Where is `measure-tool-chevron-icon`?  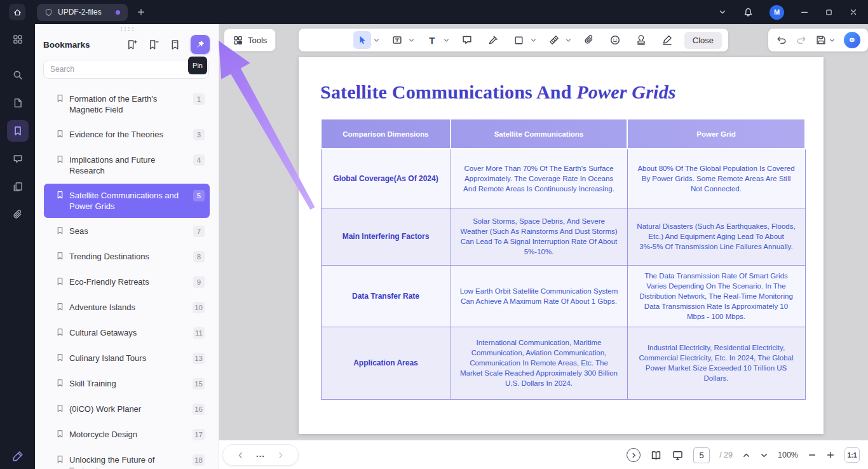
measure-tool-chevron-icon is located at coordinates (568, 41).